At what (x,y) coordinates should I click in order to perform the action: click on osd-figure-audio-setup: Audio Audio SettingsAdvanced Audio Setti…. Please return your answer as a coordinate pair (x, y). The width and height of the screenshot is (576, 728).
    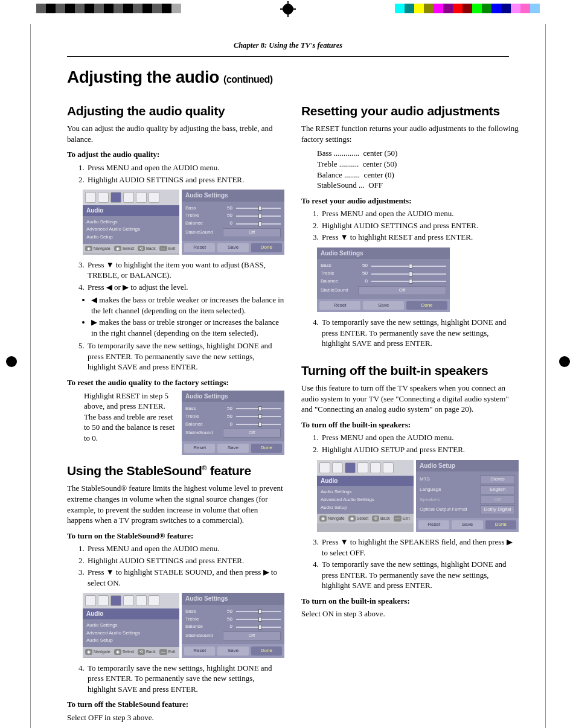
    Looking at the image, I should click on (418, 496).